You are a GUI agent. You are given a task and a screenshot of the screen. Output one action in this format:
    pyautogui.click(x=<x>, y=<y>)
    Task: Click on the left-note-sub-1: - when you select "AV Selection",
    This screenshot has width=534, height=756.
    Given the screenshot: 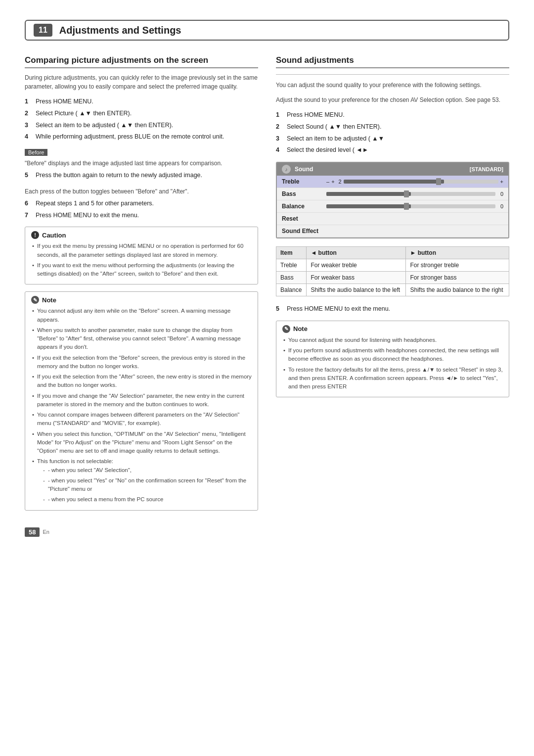 What is the action you would take?
    pyautogui.click(x=147, y=470)
    